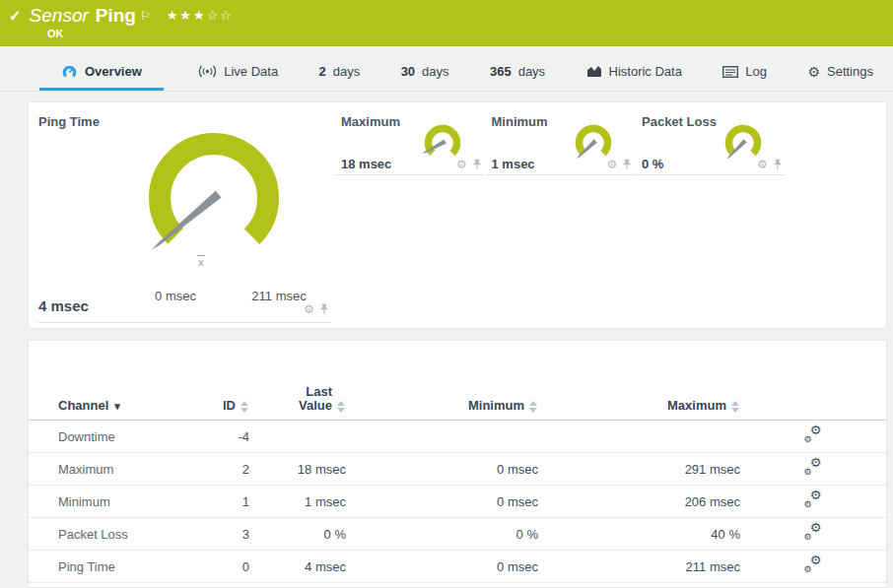 The image size is (893, 588). Describe the element at coordinates (127, 534) in the screenshot. I see `cell-channel: Packet Loss` at that location.